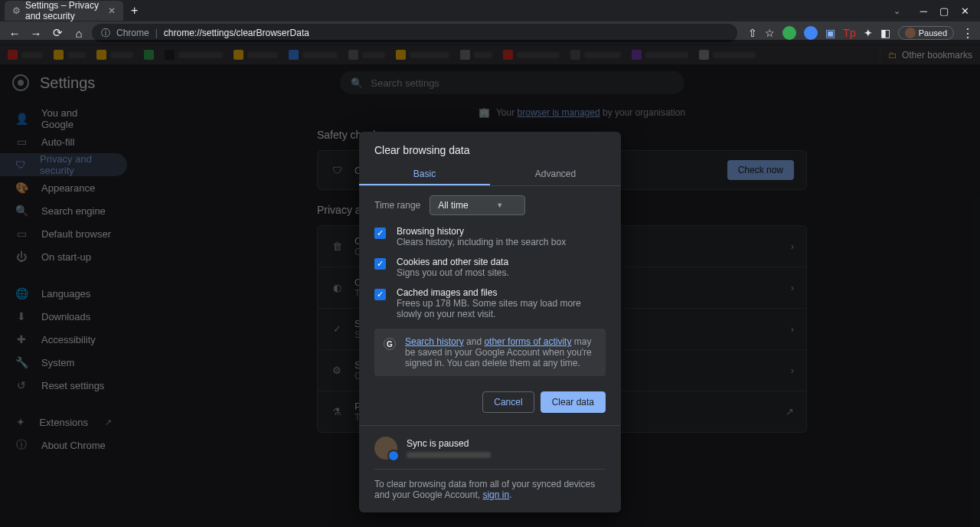 This screenshot has width=980, height=527. What do you see at coordinates (15, 34) in the screenshot?
I see `back-button: ←` at bounding box center [15, 34].